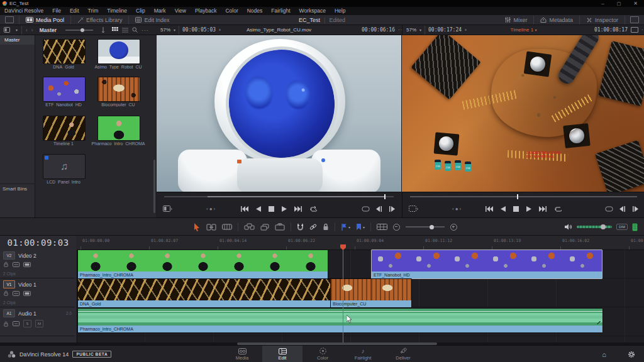  I want to click on menu-playback: Playback, so click(206, 11).